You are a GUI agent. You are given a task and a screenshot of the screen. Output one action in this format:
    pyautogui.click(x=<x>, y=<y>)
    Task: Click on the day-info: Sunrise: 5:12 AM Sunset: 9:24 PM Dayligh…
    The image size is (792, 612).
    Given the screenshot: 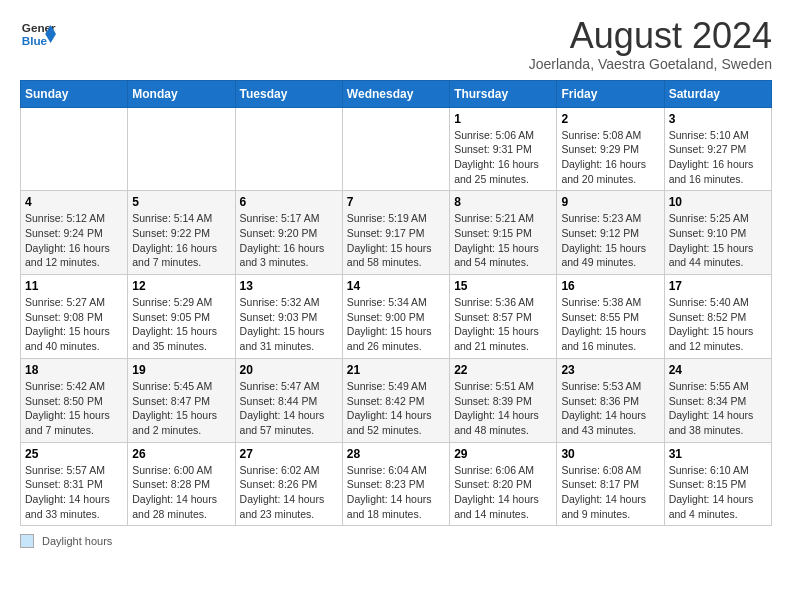 What is the action you would take?
    pyautogui.click(x=74, y=240)
    